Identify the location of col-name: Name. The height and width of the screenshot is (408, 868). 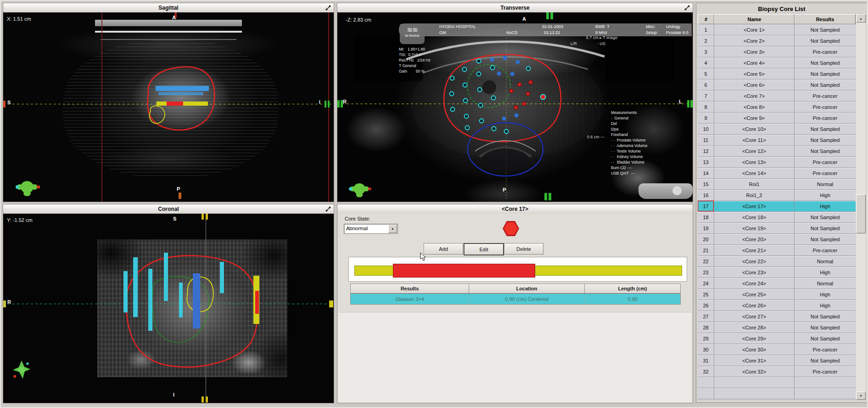
(755, 19).